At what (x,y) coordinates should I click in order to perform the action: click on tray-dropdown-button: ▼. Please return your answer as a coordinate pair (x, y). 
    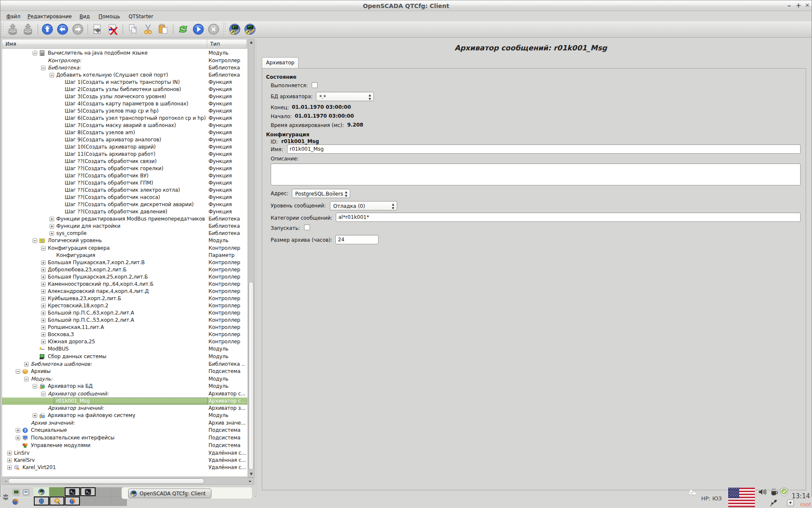
    Looking at the image, I should click on (790, 503).